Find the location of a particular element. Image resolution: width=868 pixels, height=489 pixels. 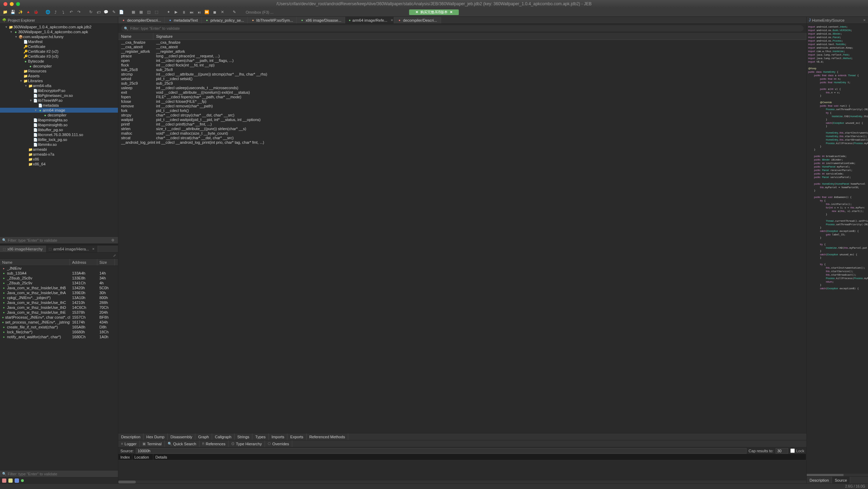

hierarchy-row: ●lock_file(char*)16680h18Ch is located at coordinates (59, 332).